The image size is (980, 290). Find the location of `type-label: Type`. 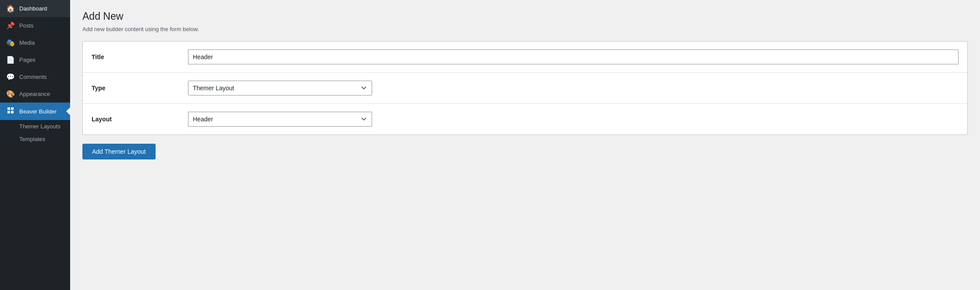

type-label: Type is located at coordinates (131, 88).